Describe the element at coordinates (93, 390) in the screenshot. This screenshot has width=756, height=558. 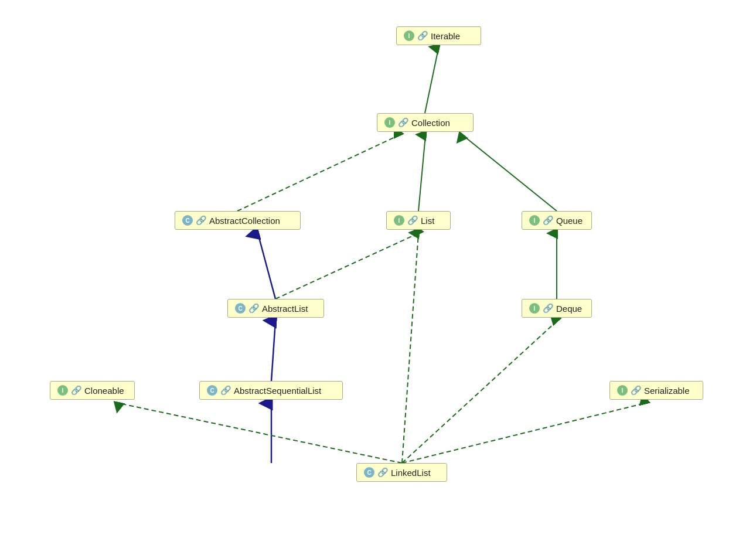
I see `node-cloneable: I 🔗 Cloneable` at that location.